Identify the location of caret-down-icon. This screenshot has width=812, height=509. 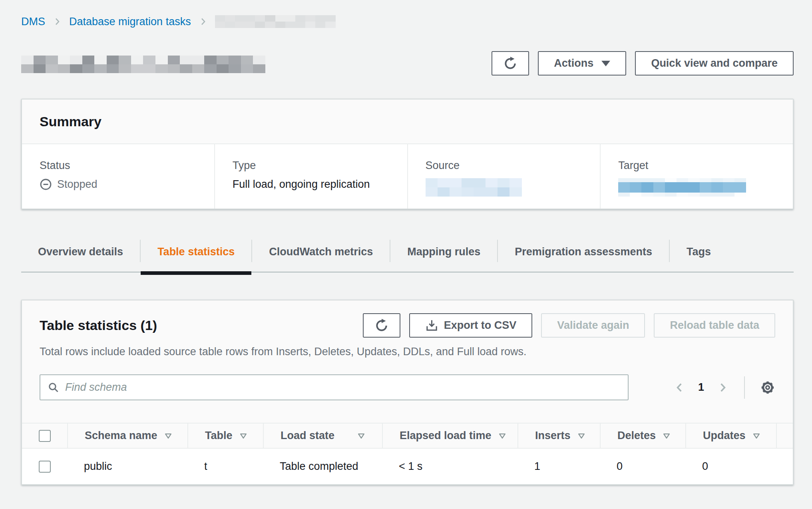
(606, 64).